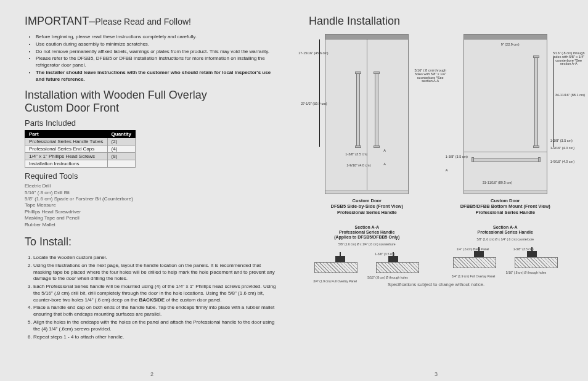  Describe the element at coordinates (121, 134) in the screenshot. I see `parts-header-qty: Quantity` at that location.